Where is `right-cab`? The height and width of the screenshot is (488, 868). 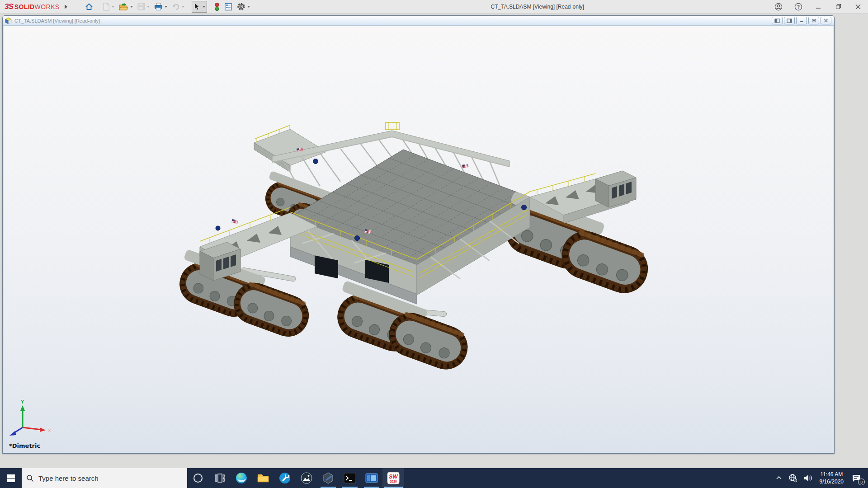 right-cab is located at coordinates (616, 189).